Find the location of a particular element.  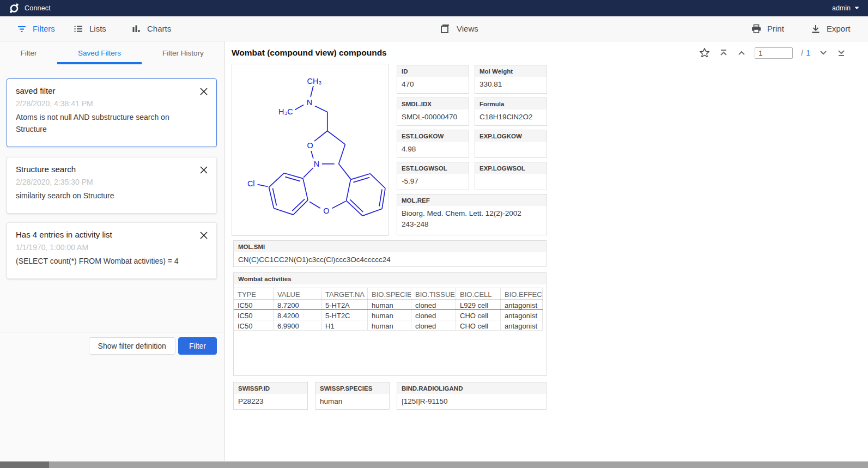

chevron-down-icon is located at coordinates (857, 8).